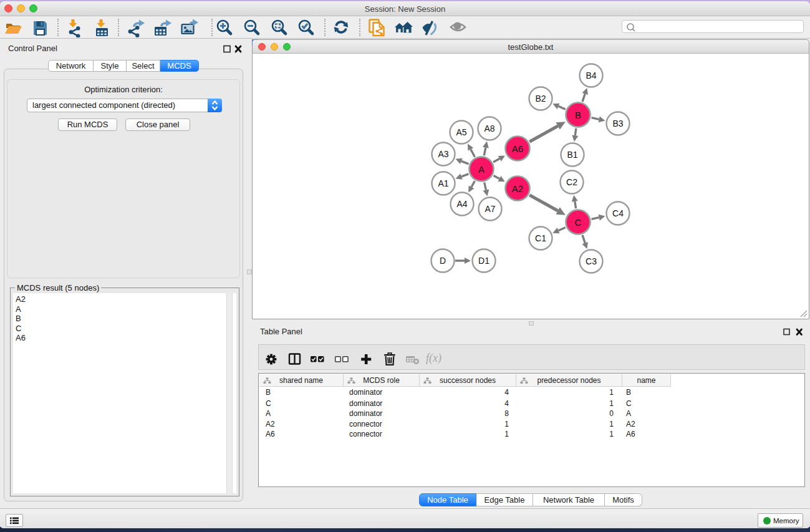 This screenshot has height=532, width=810. What do you see at coordinates (461, 204) in the screenshot?
I see `svg-text: A4` at bounding box center [461, 204].